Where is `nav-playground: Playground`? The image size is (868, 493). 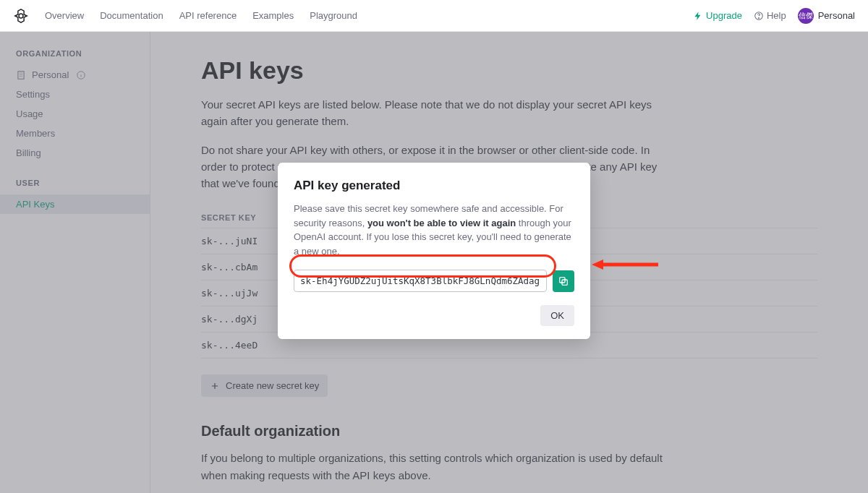 nav-playground: Playground is located at coordinates (333, 16).